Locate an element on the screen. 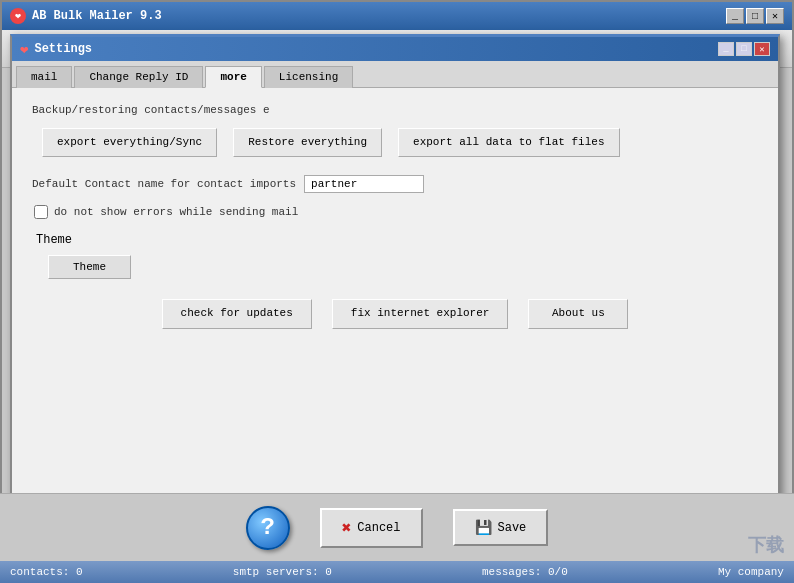 This screenshot has height=583, width=794. fix-ie-button: fix internet explorer is located at coordinates (420, 314).